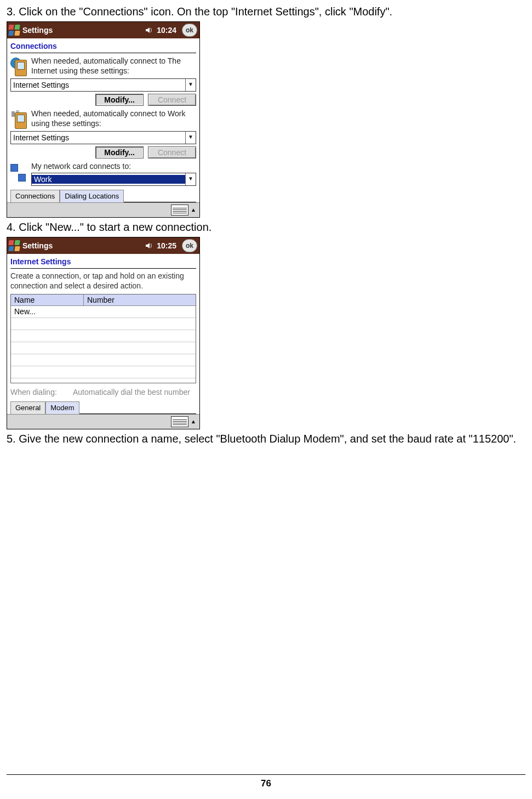 The height and width of the screenshot is (799, 532). I want to click on column-name: Name, so click(47, 300).